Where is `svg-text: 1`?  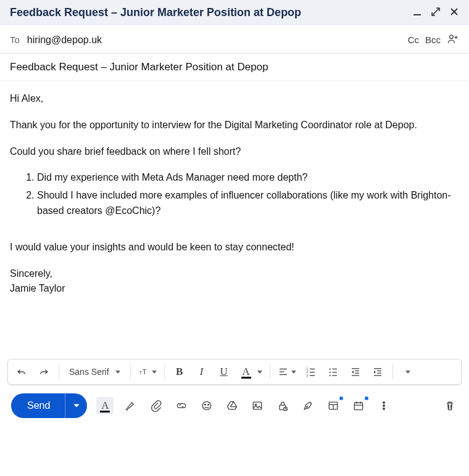
svg-text: 1 is located at coordinates (307, 369).